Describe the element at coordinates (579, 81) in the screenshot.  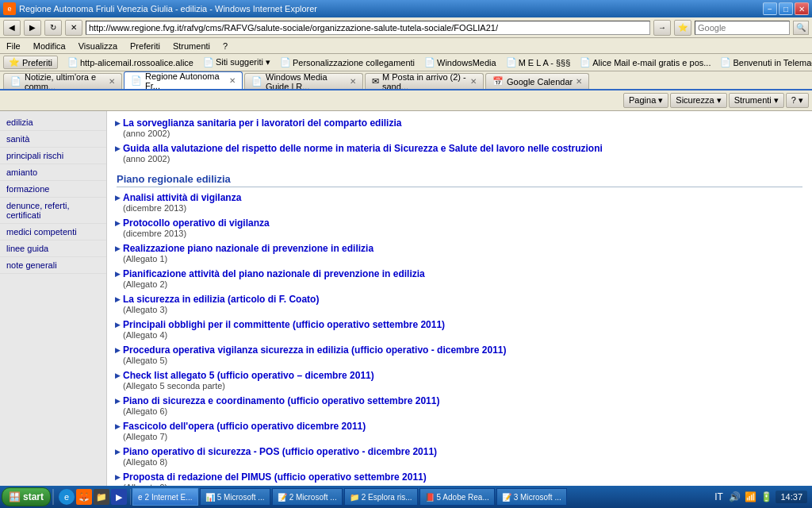
I see `tab-close-calendar: ✕` at that location.